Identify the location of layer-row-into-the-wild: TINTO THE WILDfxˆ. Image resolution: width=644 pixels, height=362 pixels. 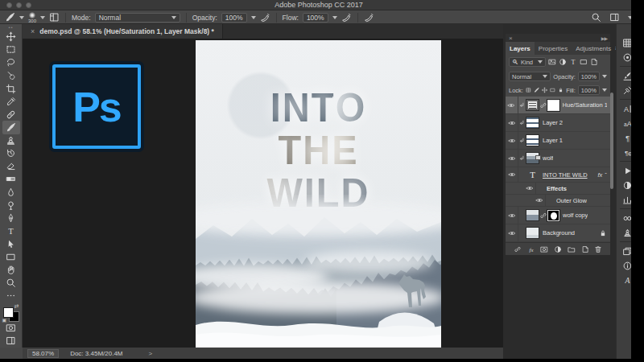
(558, 175).